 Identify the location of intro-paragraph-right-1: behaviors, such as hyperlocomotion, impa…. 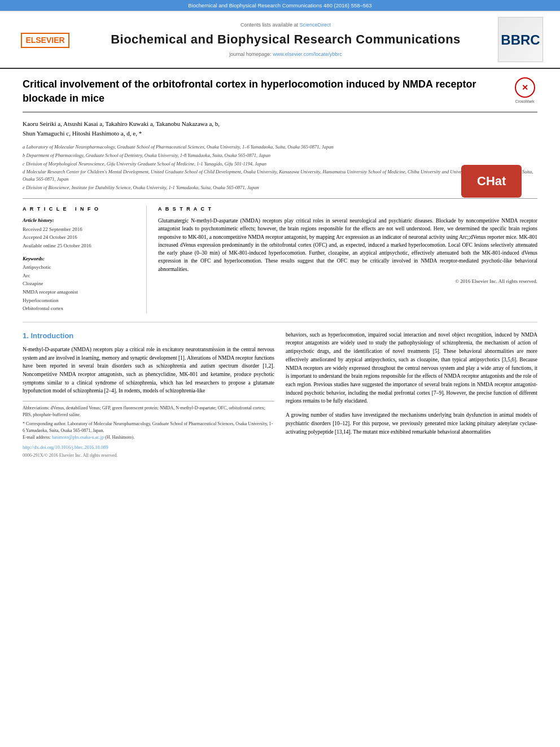
(412, 368).